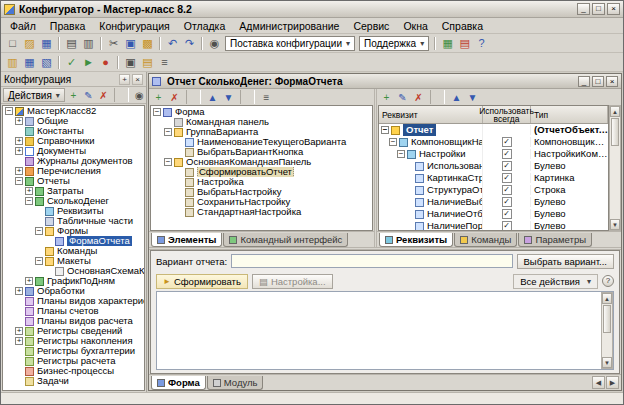  Describe the element at coordinates (266, 97) in the screenshot. I see `more-icon: ≡` at that location.